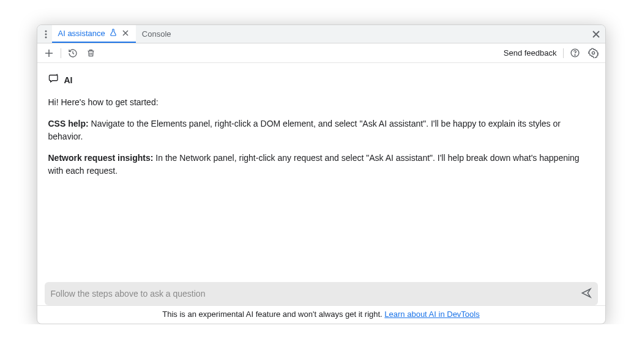  Describe the element at coordinates (157, 34) in the screenshot. I see `tab-label: Console` at that location.